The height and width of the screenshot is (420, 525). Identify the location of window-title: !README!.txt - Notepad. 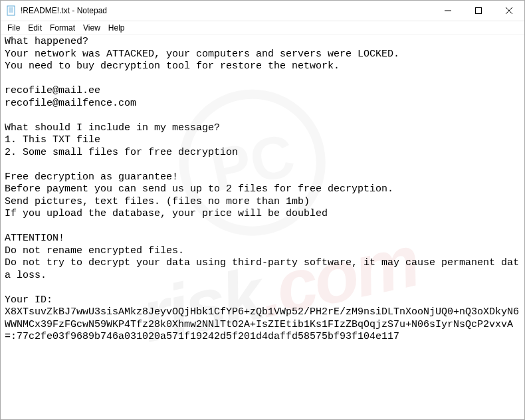
(227, 11).